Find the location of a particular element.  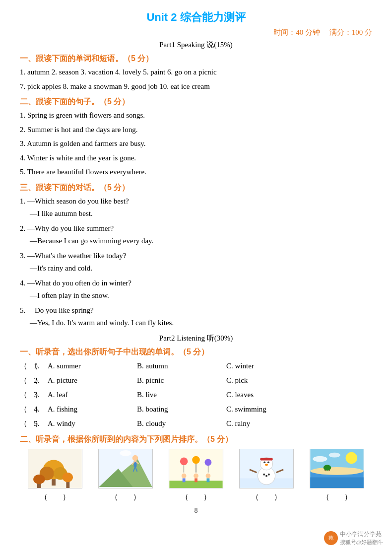

section3-title: 三、跟读下面的对话。（5 分） is located at coordinates (196, 188).